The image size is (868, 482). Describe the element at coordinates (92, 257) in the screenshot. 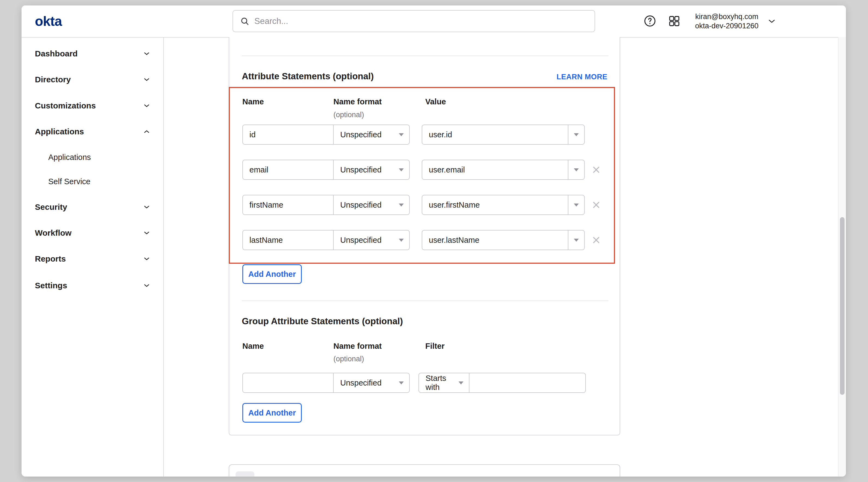

I see `sidebar-nav: Dashboard Directory Customizations Appli…` at that location.